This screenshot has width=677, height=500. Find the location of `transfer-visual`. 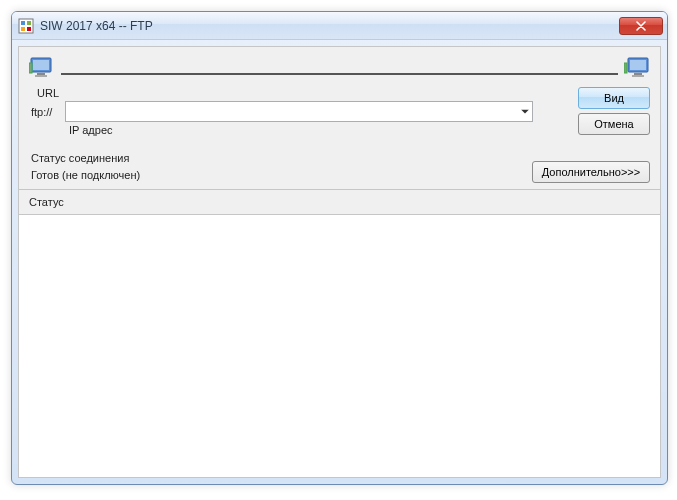

transfer-visual is located at coordinates (340, 68).